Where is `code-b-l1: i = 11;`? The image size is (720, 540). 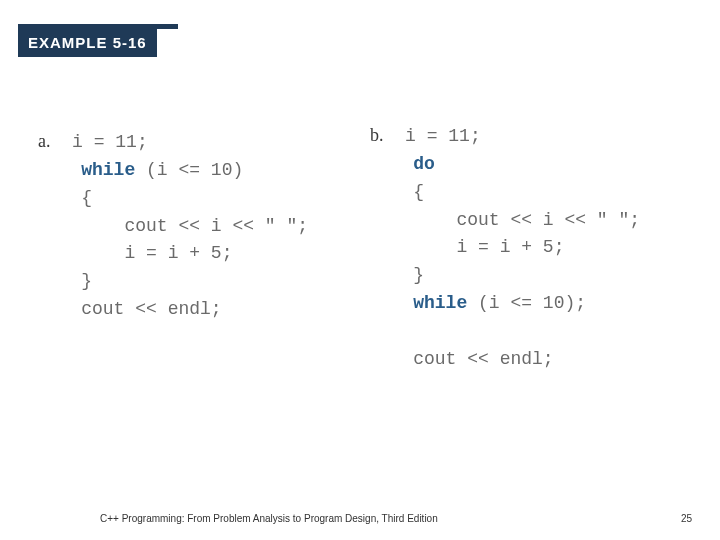 code-b-l1: i = 11; is located at coordinates (443, 136).